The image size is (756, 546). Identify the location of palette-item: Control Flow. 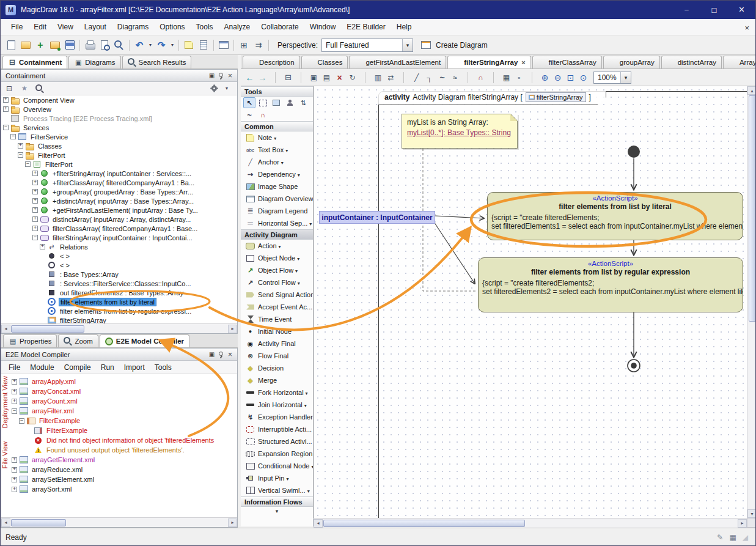
(277, 282).